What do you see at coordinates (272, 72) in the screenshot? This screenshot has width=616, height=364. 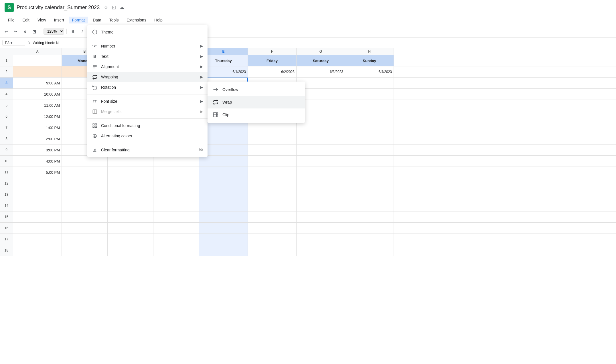 I see `cell-f2: 6/2/2023` at bounding box center [272, 72].